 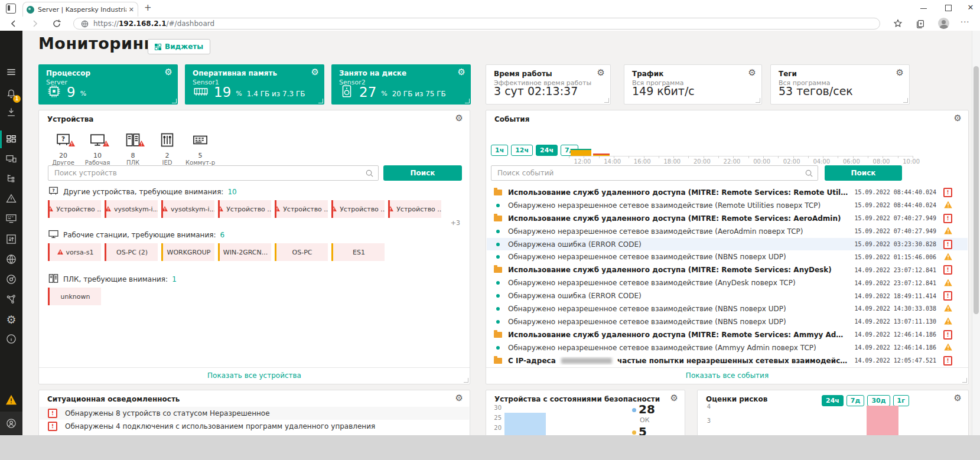 What do you see at coordinates (11, 259) in the screenshot?
I see `sidebar-item-globe` at bounding box center [11, 259].